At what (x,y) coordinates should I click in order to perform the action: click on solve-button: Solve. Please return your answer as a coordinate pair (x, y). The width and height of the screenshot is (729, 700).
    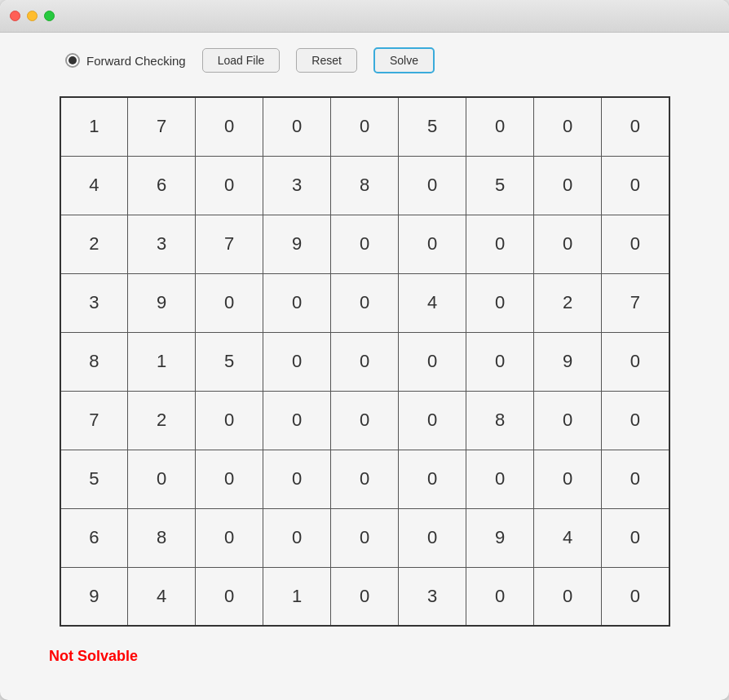
    Looking at the image, I should click on (404, 60).